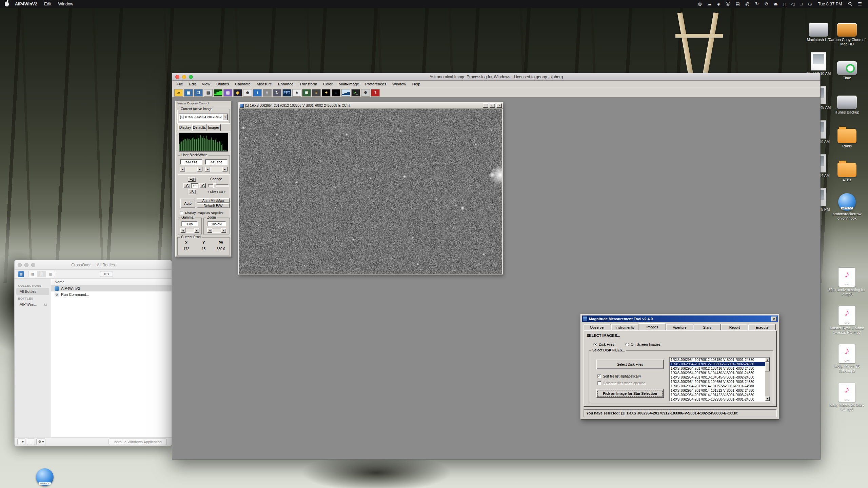 Image resolution: width=868 pixels, height=488 pixels. I want to click on sort-alphabetically-checkbox: Sort file list alphabetically, so click(619, 376).